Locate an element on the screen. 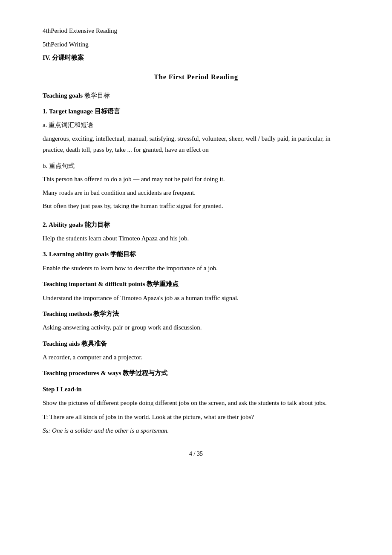 The height and width of the screenshot is (555, 392). teaching-methods-heading: Teaching methods 教学方法 is located at coordinates (196, 314).